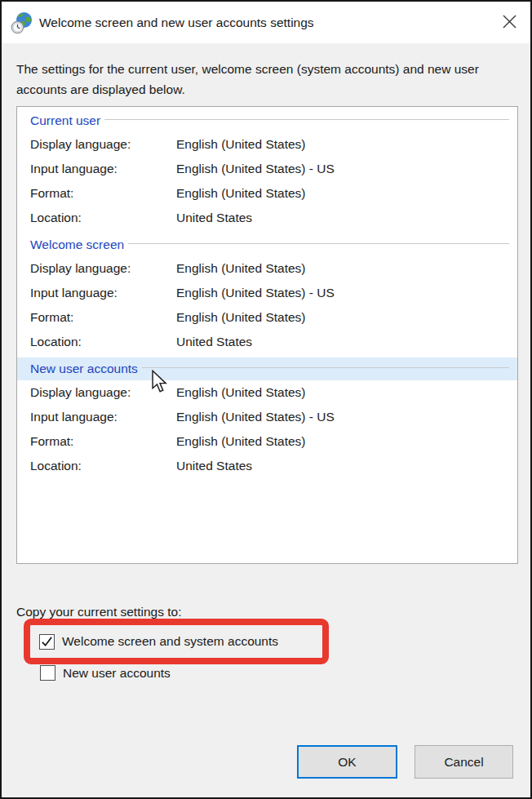 Image resolution: width=532 pixels, height=799 pixels. What do you see at coordinates (463, 762) in the screenshot?
I see `cancel-button: Cancel` at bounding box center [463, 762].